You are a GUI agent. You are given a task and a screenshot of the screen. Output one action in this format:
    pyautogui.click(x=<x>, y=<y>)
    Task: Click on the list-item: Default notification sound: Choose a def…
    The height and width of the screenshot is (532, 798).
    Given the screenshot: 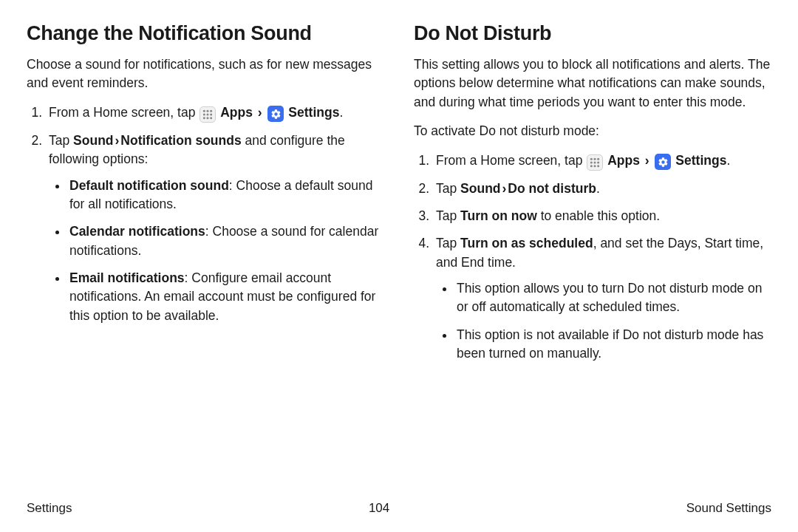 What is the action you would take?
    pyautogui.click(x=226, y=195)
    